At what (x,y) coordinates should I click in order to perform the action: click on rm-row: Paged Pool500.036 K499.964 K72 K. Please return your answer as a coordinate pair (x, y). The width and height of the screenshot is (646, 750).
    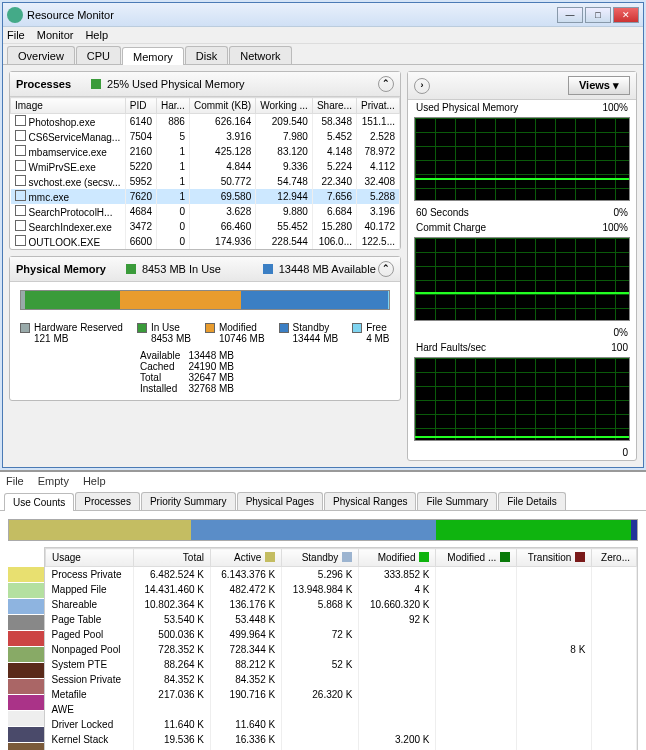
    Looking at the image, I should click on (342, 634).